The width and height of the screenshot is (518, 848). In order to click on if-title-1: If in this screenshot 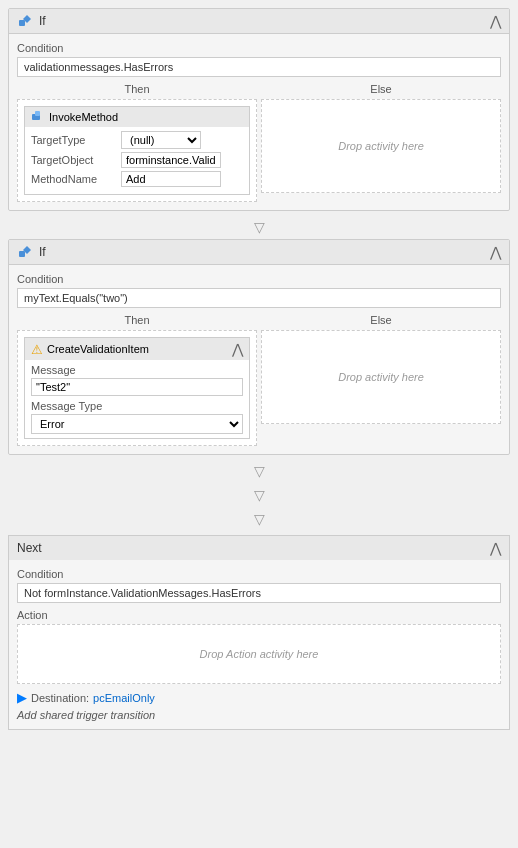, I will do `click(42, 21)`.